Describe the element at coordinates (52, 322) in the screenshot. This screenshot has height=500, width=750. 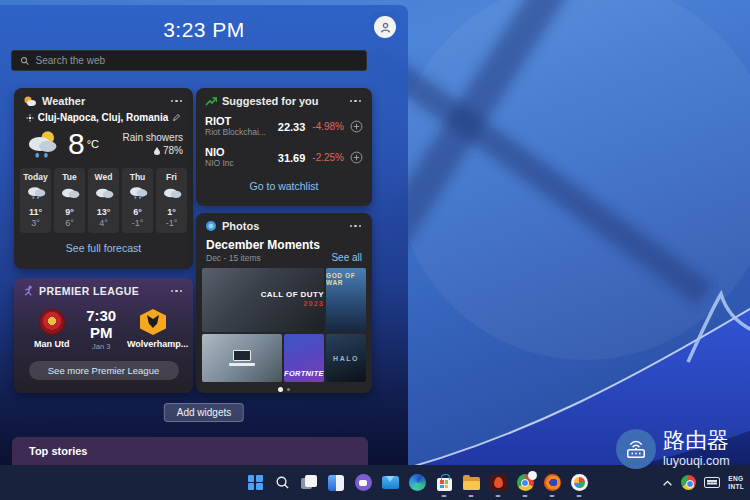
I see `man-utd-crest-icon` at that location.